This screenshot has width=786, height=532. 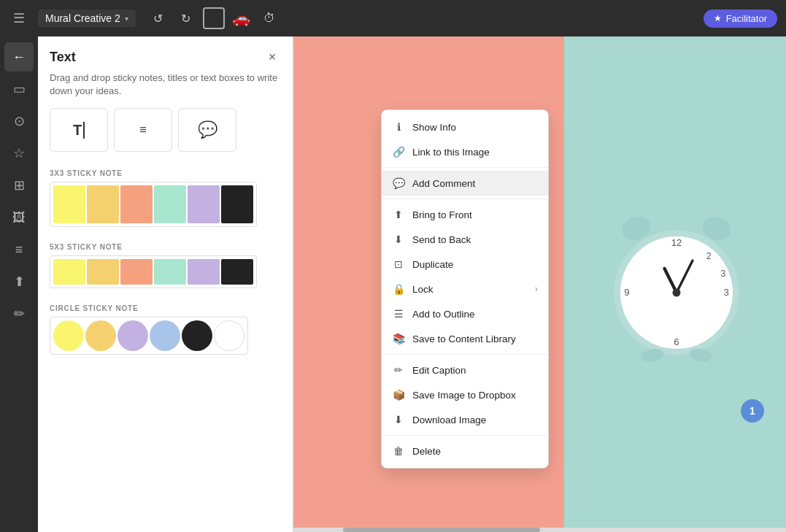 I want to click on circle-orange, so click(x=101, y=336).